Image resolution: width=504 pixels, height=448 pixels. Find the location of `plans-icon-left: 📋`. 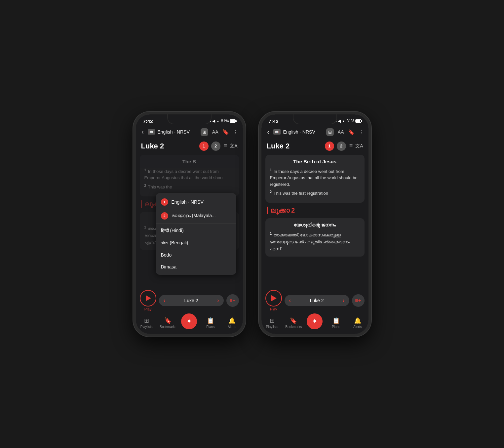

plans-icon-left: 📋 is located at coordinates (211, 321).